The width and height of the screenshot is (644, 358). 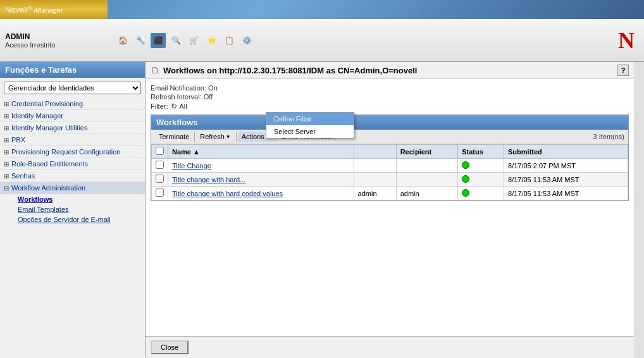 What do you see at coordinates (390, 137) in the screenshot?
I see `workflows-toolbar: Terminate Refresh ▼ Actions ▼ Email Noti…` at bounding box center [390, 137].